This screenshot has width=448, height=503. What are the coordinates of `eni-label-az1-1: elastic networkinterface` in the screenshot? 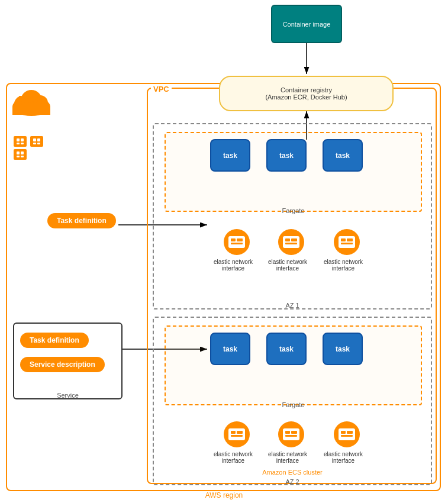 It's located at (233, 265).